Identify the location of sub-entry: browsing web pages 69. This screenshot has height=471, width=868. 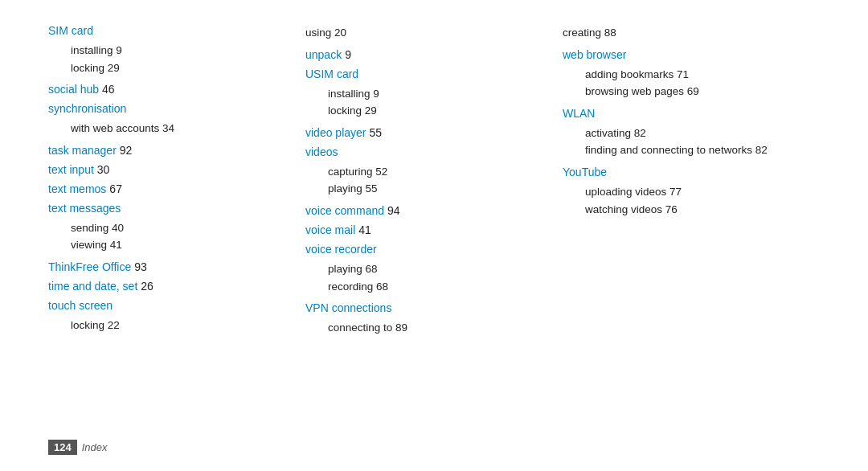
(683, 92).